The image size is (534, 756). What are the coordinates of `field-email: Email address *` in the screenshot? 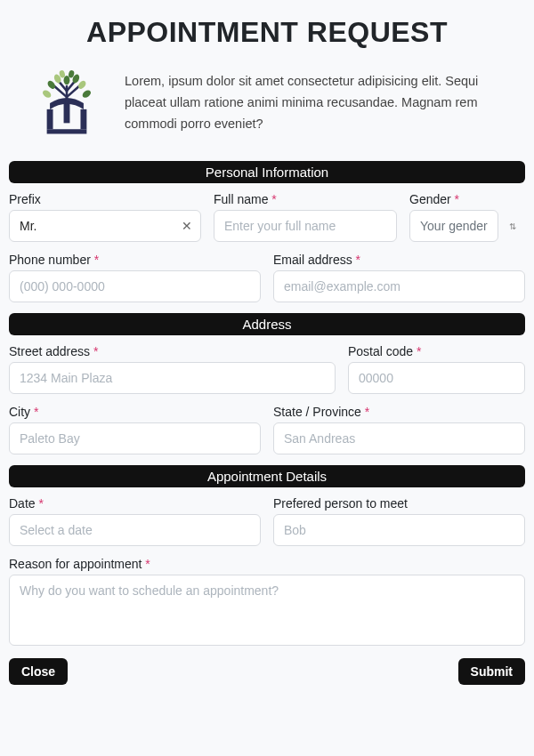 It's located at (399, 277).